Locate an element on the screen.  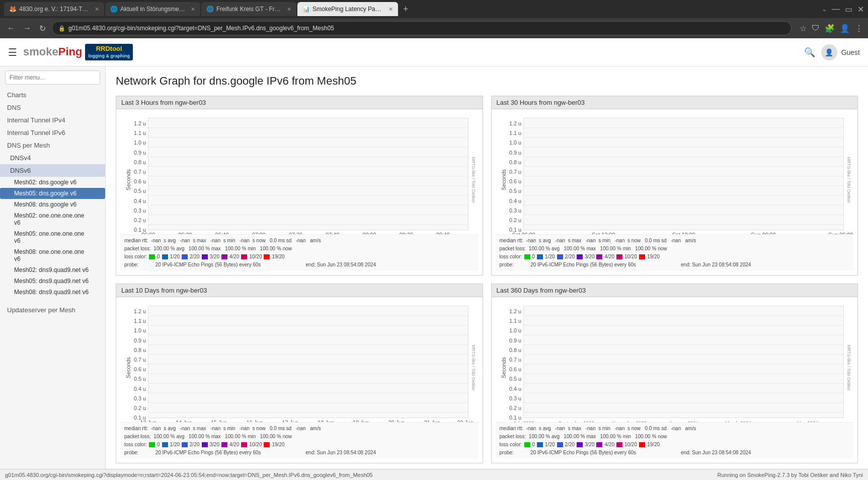
sidebar-leaf-mesh08-google-v6: Mesh08: dns.google v6 is located at coordinates (52, 204).